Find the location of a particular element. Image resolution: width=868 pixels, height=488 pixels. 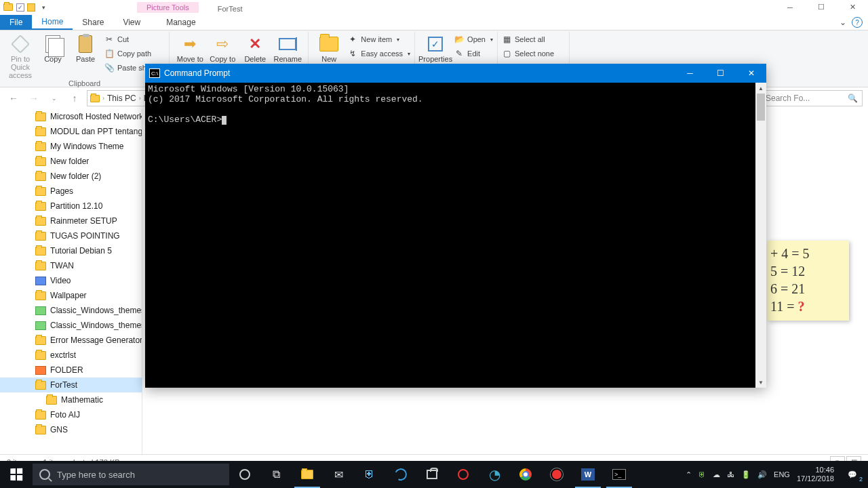

taskbar-app-mail: ✉ is located at coordinates (338, 474).